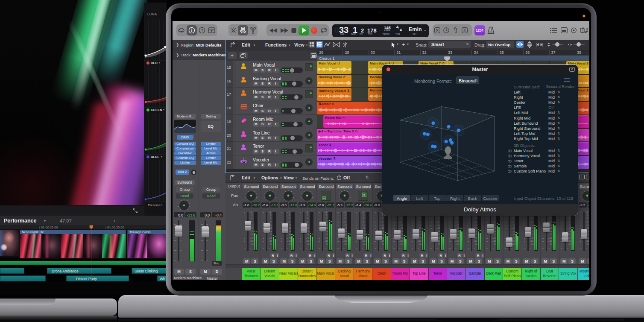  What do you see at coordinates (465, 31) in the screenshot?
I see `svg-text: S` at bounding box center [465, 31].